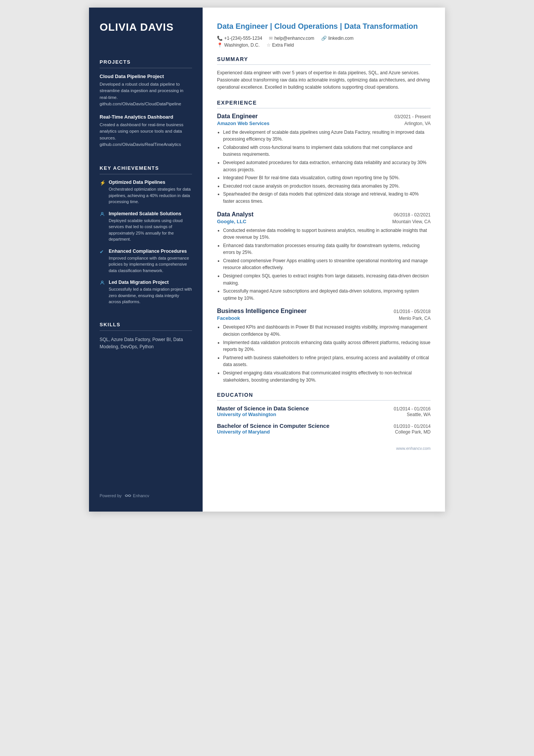  I want to click on edu-date-2: 01/2010 - 01/2014, so click(412, 426).